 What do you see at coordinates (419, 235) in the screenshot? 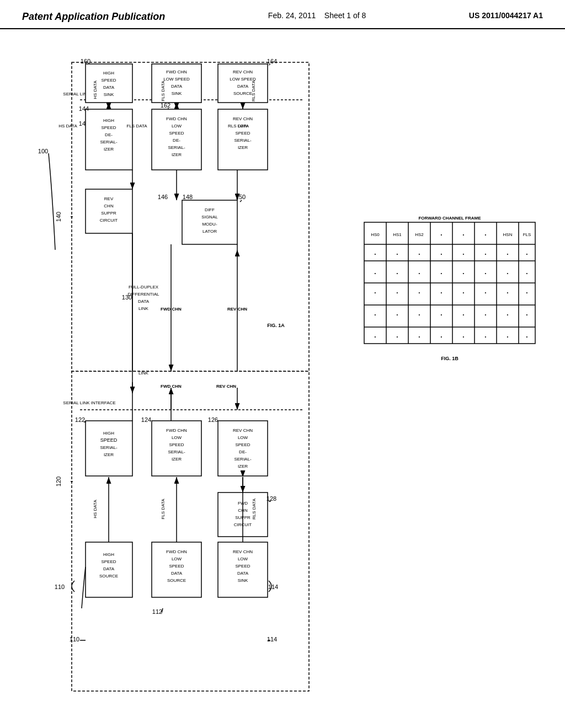
I see `svg-text: HS2` at bounding box center [419, 235].